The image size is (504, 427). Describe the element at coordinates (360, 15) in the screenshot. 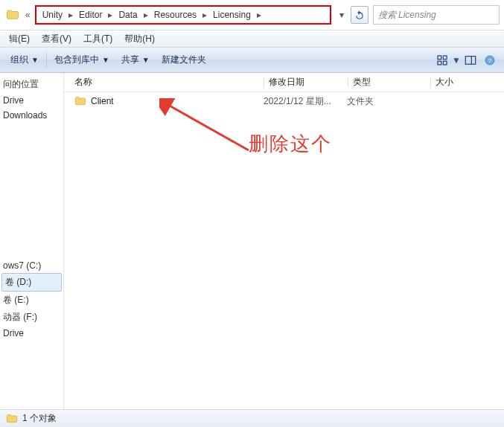

I see `refresh-button` at that location.